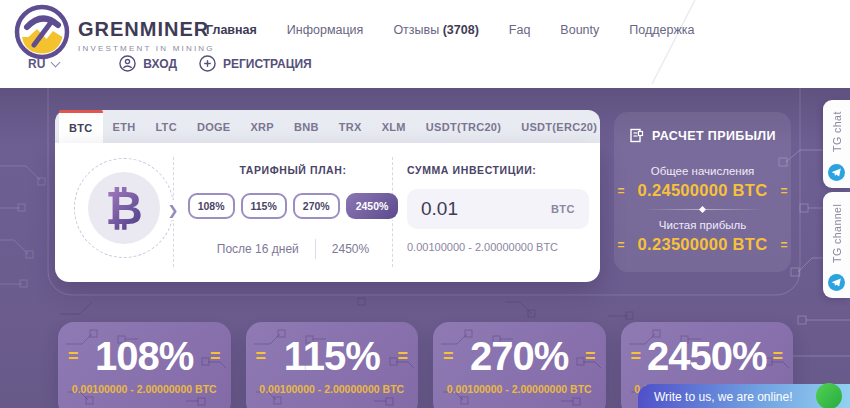 The height and width of the screenshot is (408, 850). What do you see at coordinates (461, 30) in the screenshot?
I see `reviews-count: (3708)` at bounding box center [461, 30].